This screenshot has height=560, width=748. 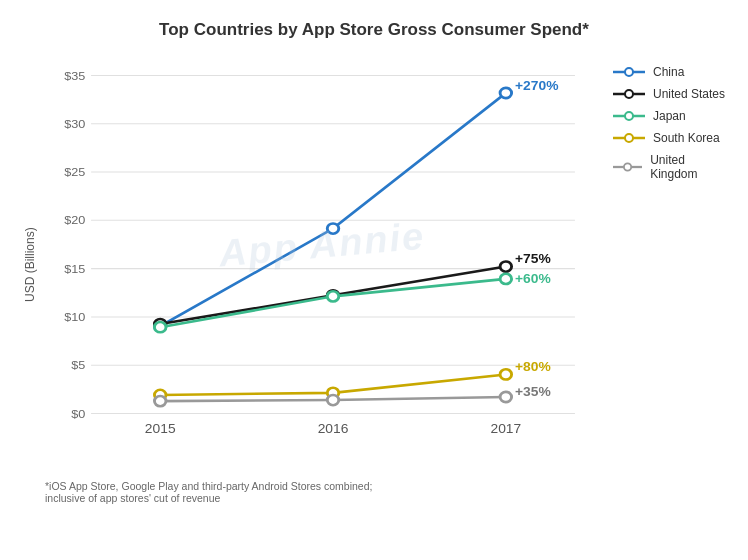 What do you see at coordinates (533, 392) in the screenshot?
I see `svg-text: +35%` at bounding box center [533, 392].